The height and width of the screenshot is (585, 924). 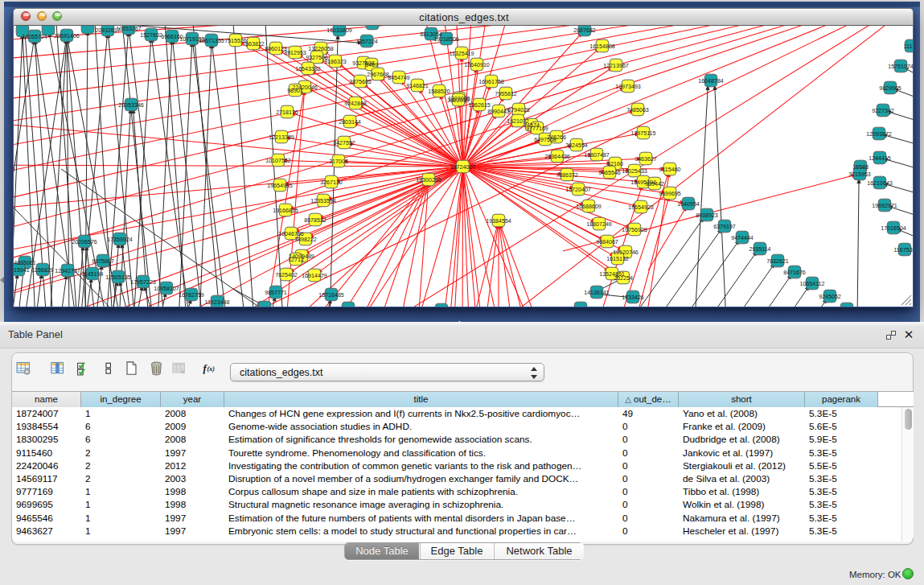 What do you see at coordinates (193, 466) in the screenshot?
I see `cell-year: 2012` at bounding box center [193, 466].